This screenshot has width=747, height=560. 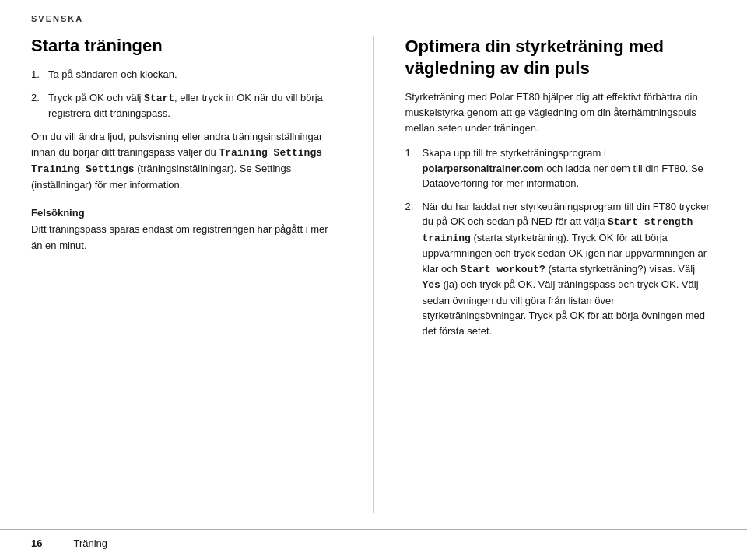 I want to click on item-text: Ta på sändaren och klockan., so click(x=195, y=75).